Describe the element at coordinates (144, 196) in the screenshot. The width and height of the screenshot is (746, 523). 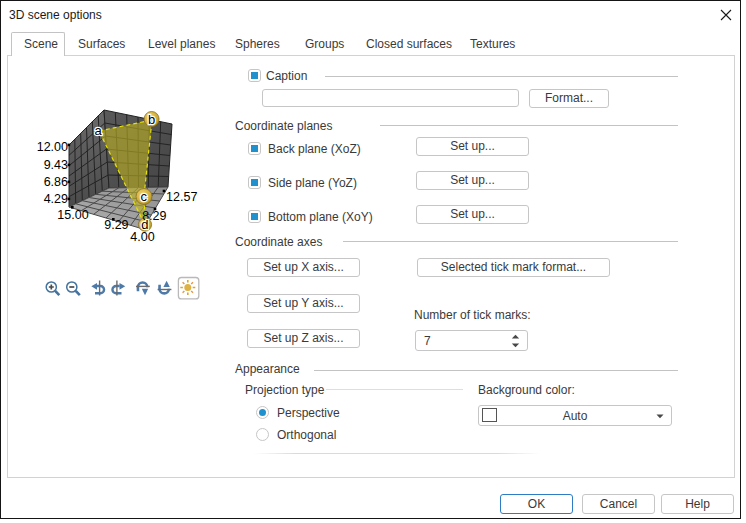
I see `svg-text: c` at that location.